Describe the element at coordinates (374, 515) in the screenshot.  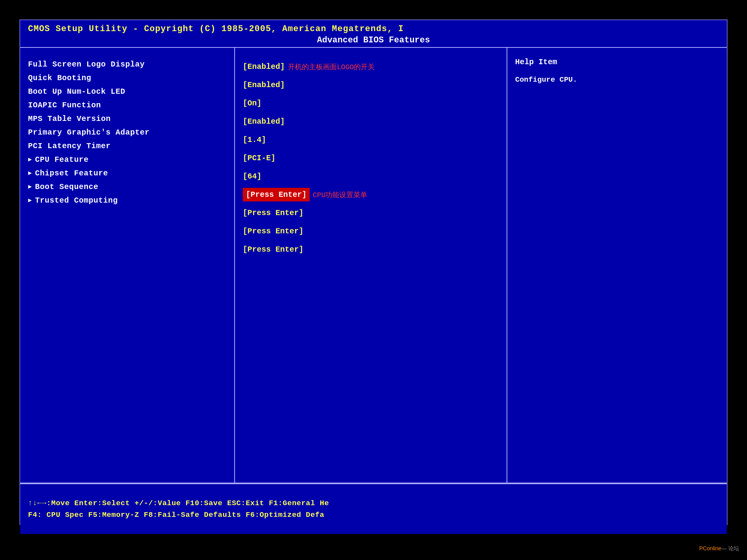
I see `status-line2: F4: CPU Spec F5:Memory-Z F8:Fail-Safe De…` at that location.